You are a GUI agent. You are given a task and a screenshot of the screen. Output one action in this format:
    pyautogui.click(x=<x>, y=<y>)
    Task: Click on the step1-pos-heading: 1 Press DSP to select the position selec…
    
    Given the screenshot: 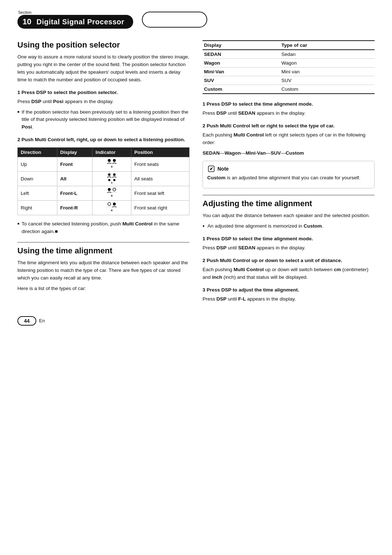 What is the action you would take?
    pyautogui.click(x=103, y=93)
    